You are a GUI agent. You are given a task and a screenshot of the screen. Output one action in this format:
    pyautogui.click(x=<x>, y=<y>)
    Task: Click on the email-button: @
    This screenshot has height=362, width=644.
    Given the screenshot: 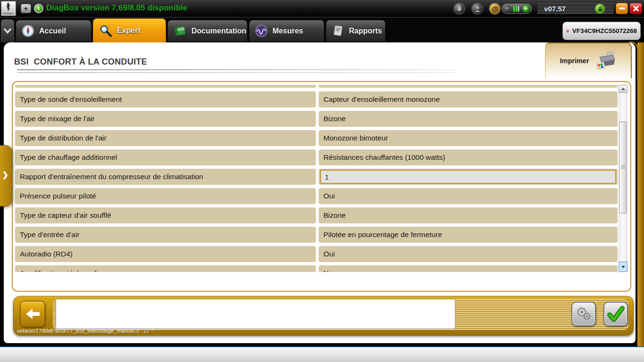 What is the action you would take?
    pyautogui.click(x=495, y=8)
    